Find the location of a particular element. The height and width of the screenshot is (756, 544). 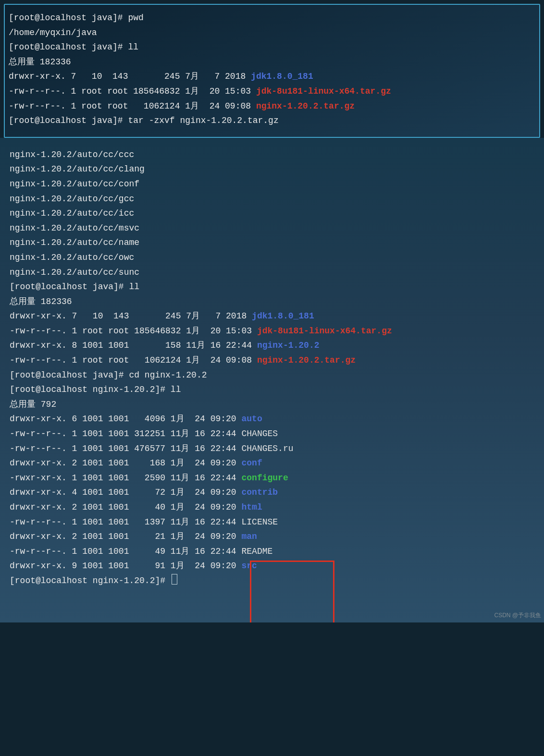

ls-filename: src is located at coordinates (249, 566).